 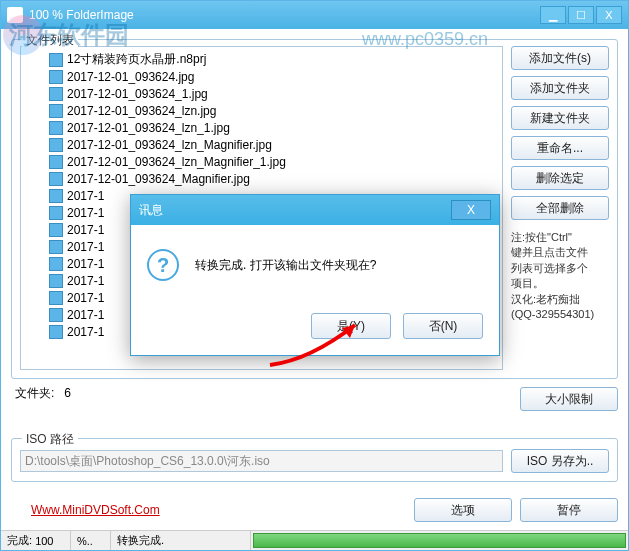 What do you see at coordinates (151, 210) in the screenshot?
I see `dialog-title: 讯息` at bounding box center [151, 210].